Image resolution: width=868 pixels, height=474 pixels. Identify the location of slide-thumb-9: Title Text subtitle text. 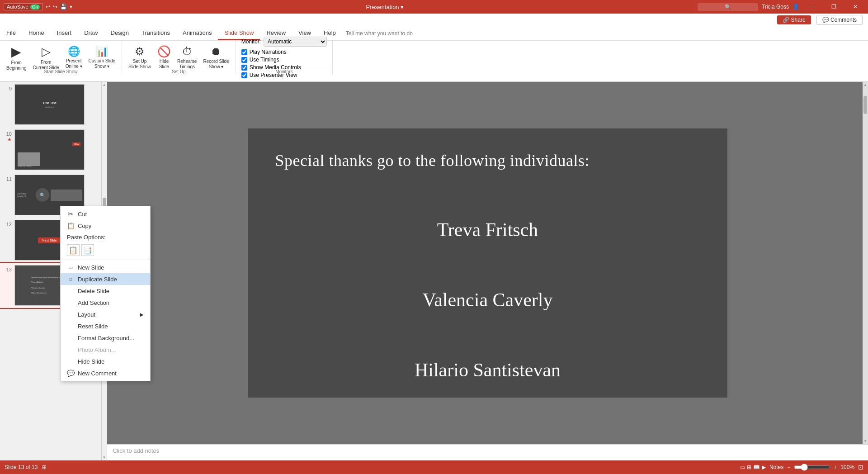
(50, 104).